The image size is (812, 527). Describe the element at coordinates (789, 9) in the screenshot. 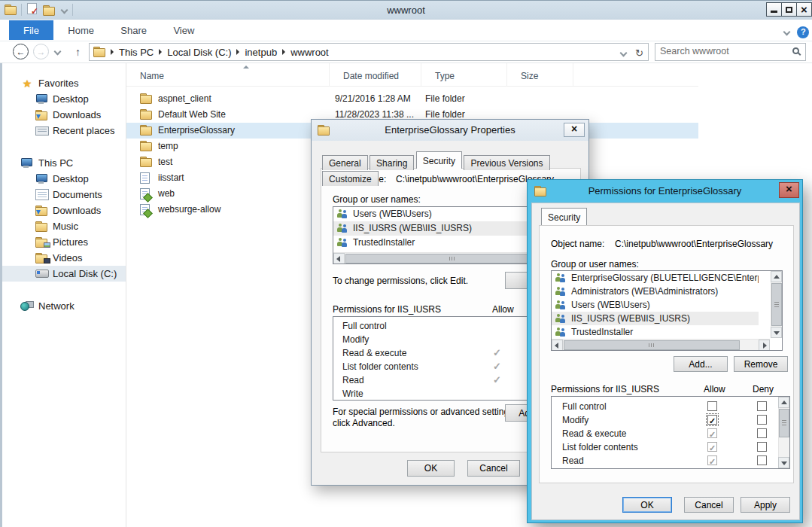

I see `maximize-button` at that location.